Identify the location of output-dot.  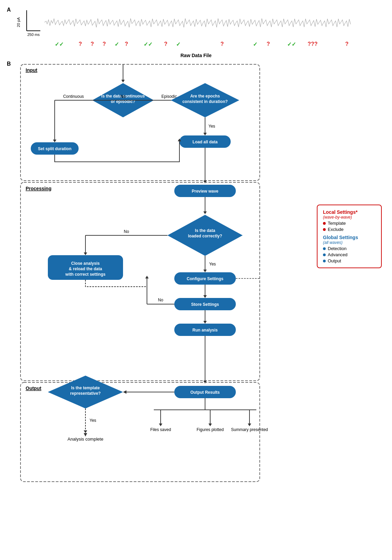
(324, 261).